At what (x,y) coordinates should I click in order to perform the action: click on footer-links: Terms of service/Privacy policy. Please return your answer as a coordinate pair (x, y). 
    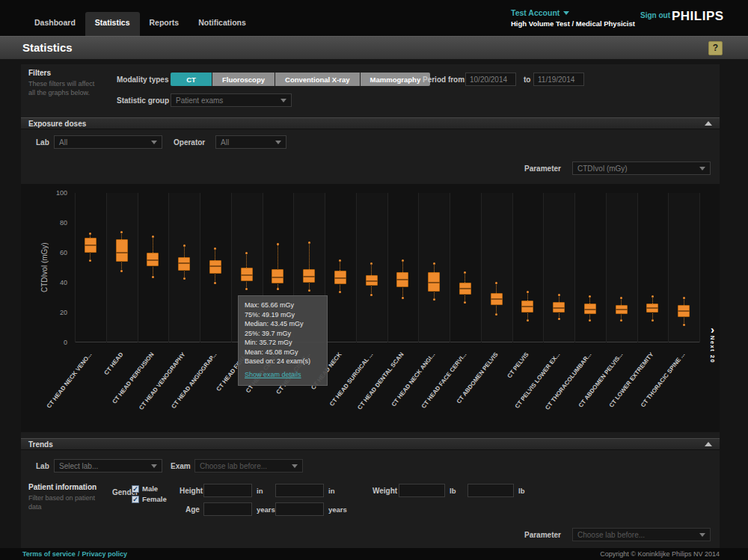
    Looking at the image, I should click on (75, 554).